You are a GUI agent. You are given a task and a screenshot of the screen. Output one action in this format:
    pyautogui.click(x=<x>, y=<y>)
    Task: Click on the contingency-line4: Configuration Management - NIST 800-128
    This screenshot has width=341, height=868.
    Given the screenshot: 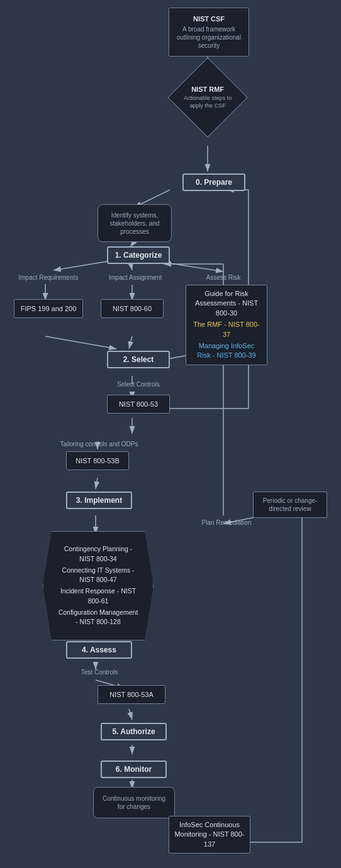 What is the action you would take?
    pyautogui.click(x=98, y=618)
    